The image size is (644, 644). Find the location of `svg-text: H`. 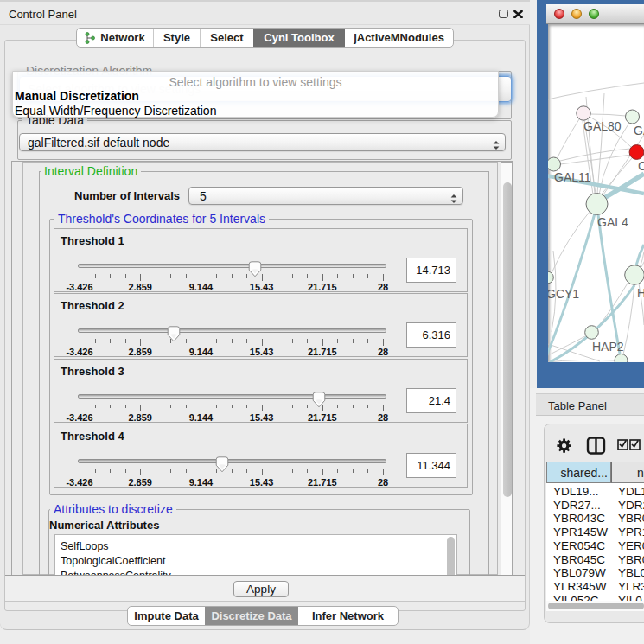

svg-text: H is located at coordinates (641, 293).